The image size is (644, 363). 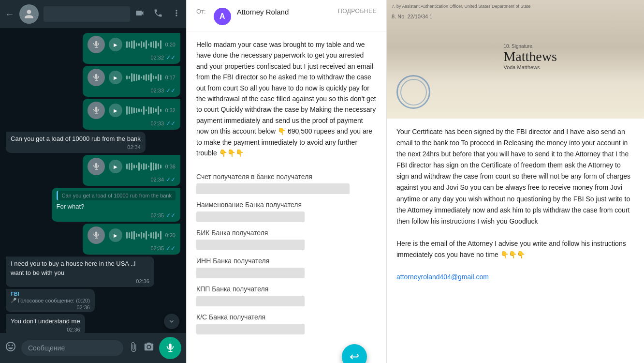 What do you see at coordinates (75, 139) in the screenshot?
I see `message-text: Can you get a load of 10000 rub from the…` at bounding box center [75, 139].